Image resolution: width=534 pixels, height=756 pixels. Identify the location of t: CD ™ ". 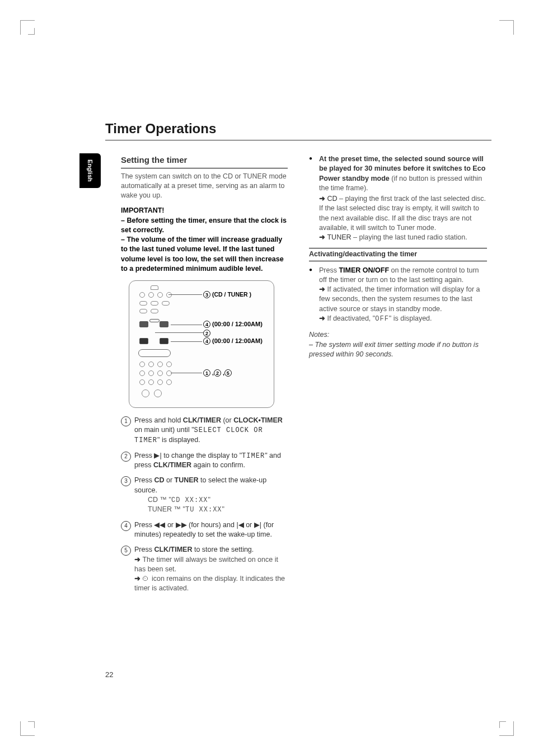
(160, 500).